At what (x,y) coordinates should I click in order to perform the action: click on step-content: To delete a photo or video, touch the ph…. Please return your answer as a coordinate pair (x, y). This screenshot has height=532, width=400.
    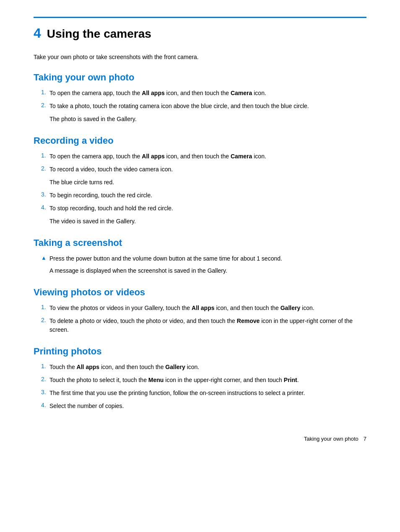
    Looking at the image, I should click on (208, 325).